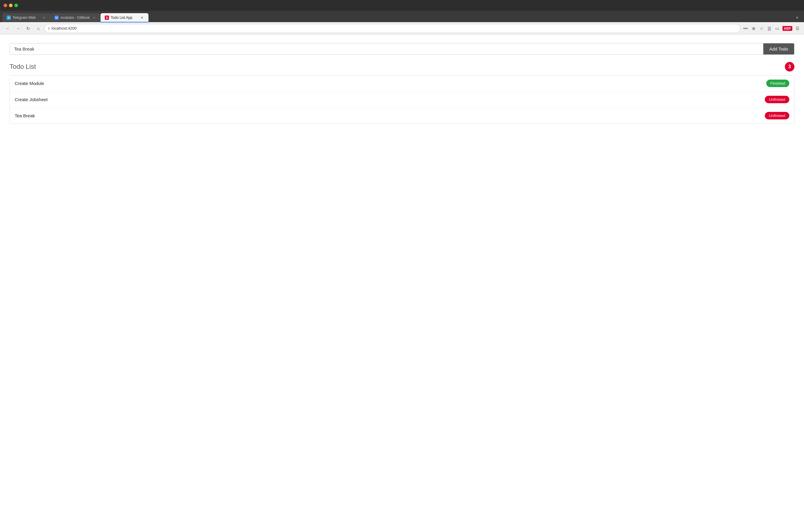 The height and width of the screenshot is (532, 804). Describe the element at coordinates (402, 5) in the screenshot. I see `title-bar` at that location.